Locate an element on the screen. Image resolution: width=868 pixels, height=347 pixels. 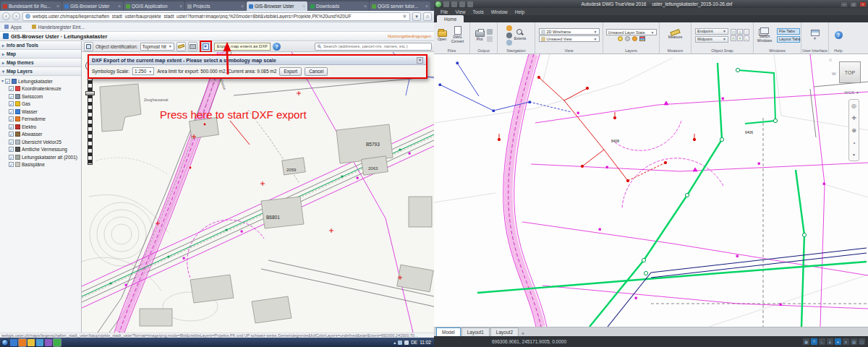
menu-help: Help is located at coordinates (519, 12).